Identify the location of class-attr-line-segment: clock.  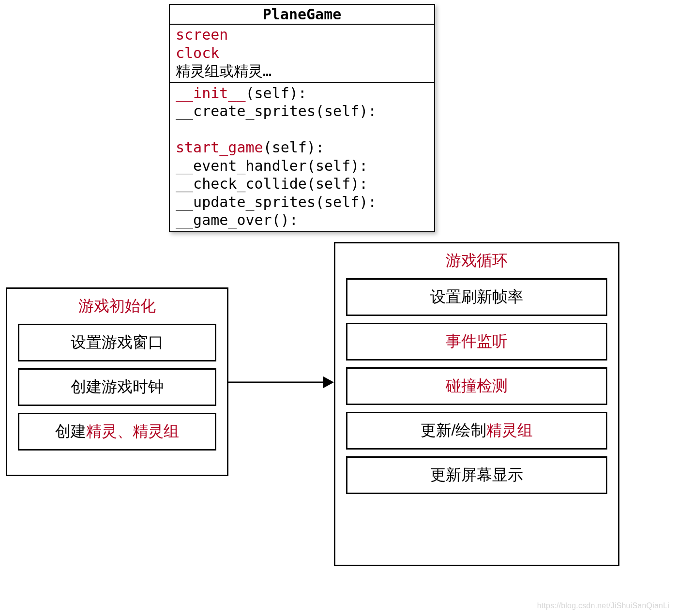
(197, 53).